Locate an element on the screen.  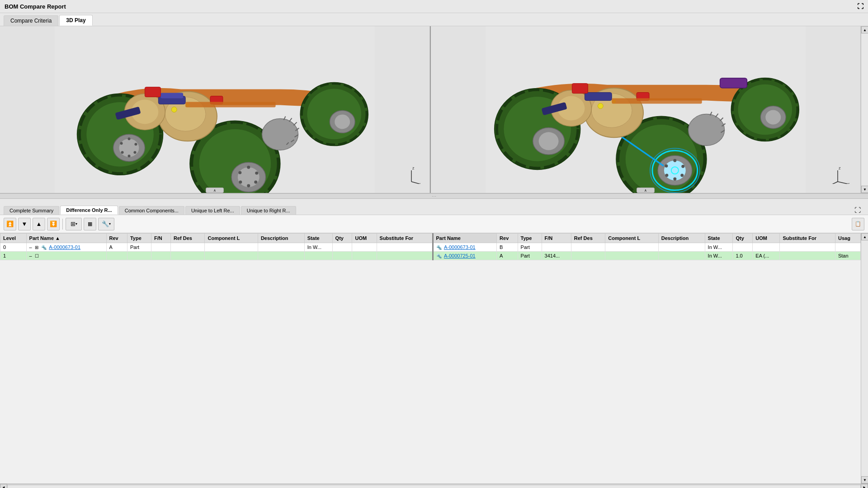
export-btn: ▦ is located at coordinates (90, 224).